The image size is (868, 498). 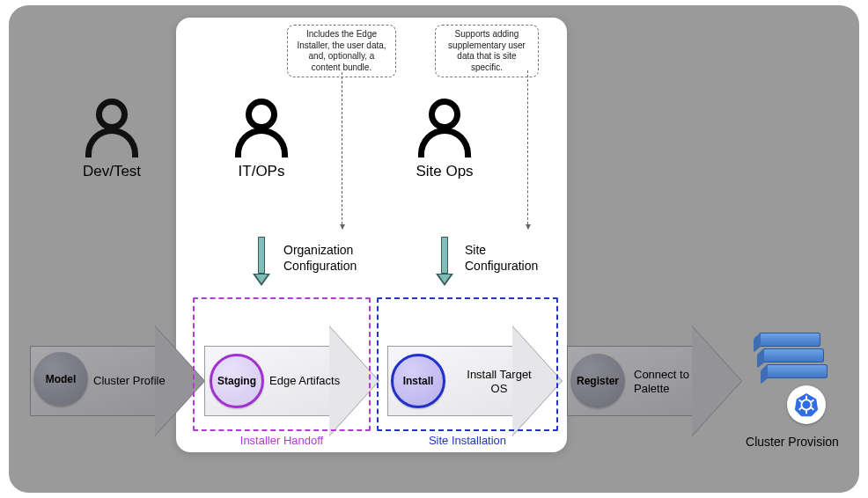 I want to click on persona-itops: IT/OPs, so click(x=266, y=139).